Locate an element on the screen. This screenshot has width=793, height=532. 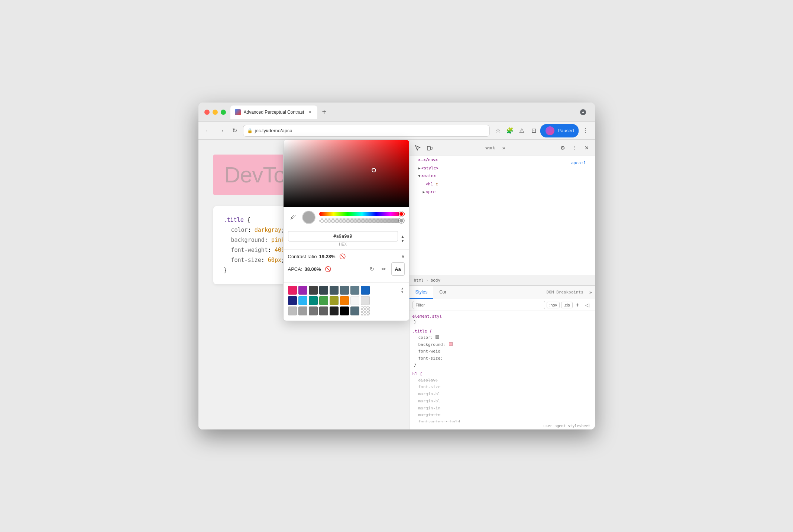
tab-bar: Advanced Perceptual Contrast ✕ + is located at coordinates (401, 112).